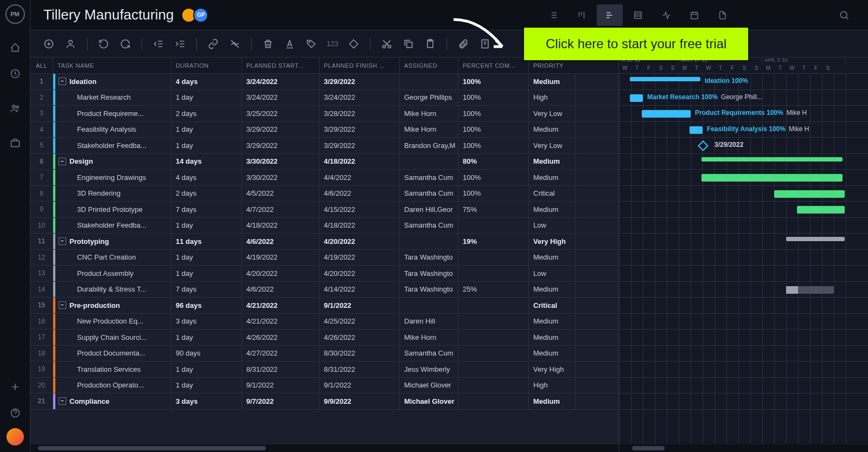 The height and width of the screenshot is (452, 868). Describe the element at coordinates (552, 114) in the screenshot. I see `priority-cell: Very Low` at that location.